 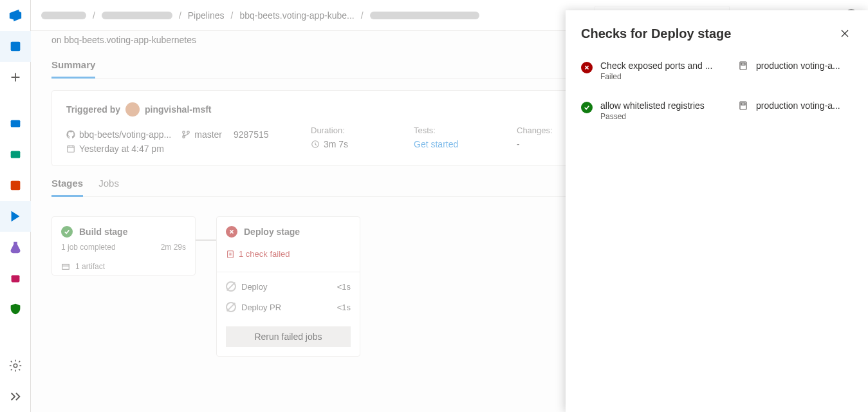 I want to click on error-icon, so click(x=587, y=68).